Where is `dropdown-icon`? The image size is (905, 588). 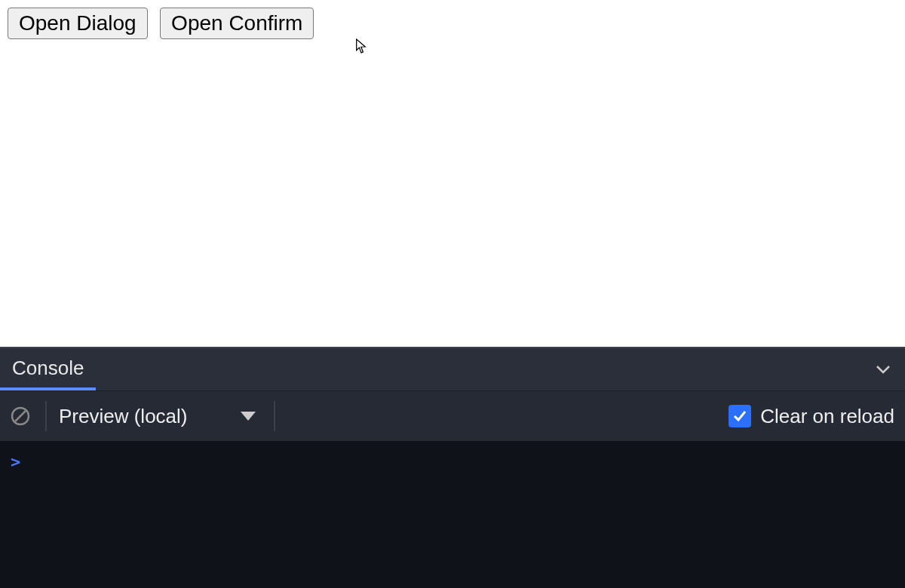 dropdown-icon is located at coordinates (248, 416).